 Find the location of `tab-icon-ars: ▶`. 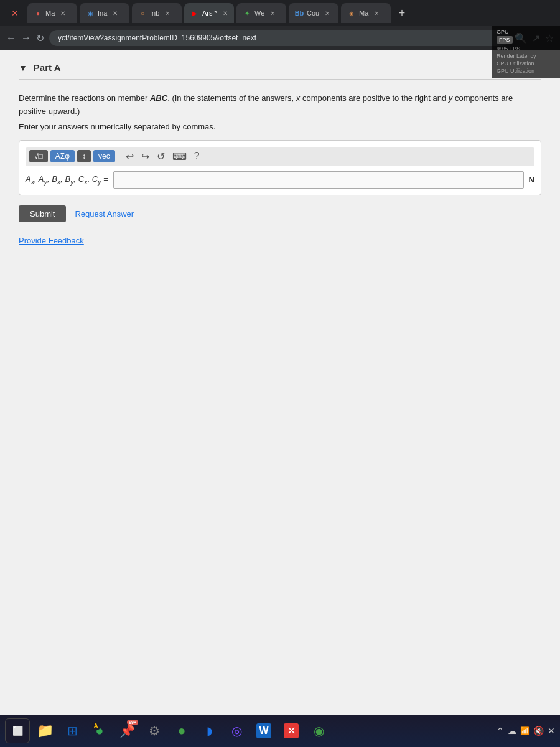

tab-icon-ars: ▶ is located at coordinates (195, 13).